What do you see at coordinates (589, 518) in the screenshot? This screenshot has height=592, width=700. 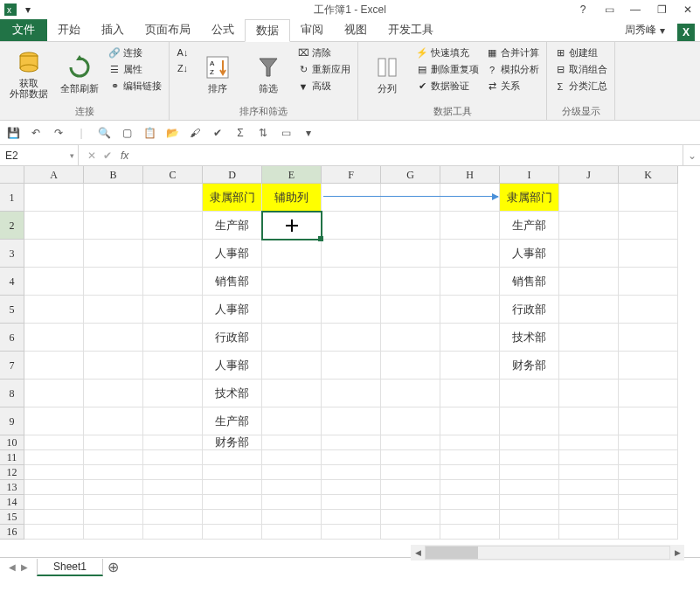 I see `cell-J15` at bounding box center [589, 518].